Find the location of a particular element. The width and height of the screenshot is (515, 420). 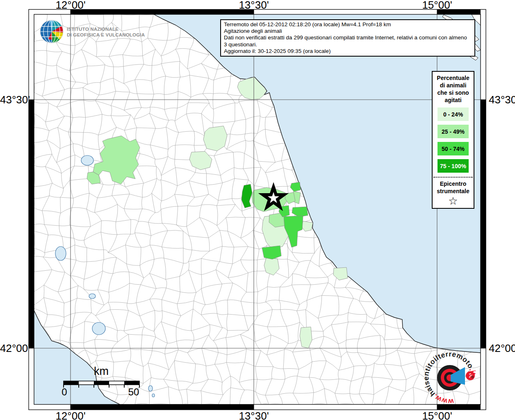

legend-class-swatch: 50 - 74% is located at coordinates (453, 148).